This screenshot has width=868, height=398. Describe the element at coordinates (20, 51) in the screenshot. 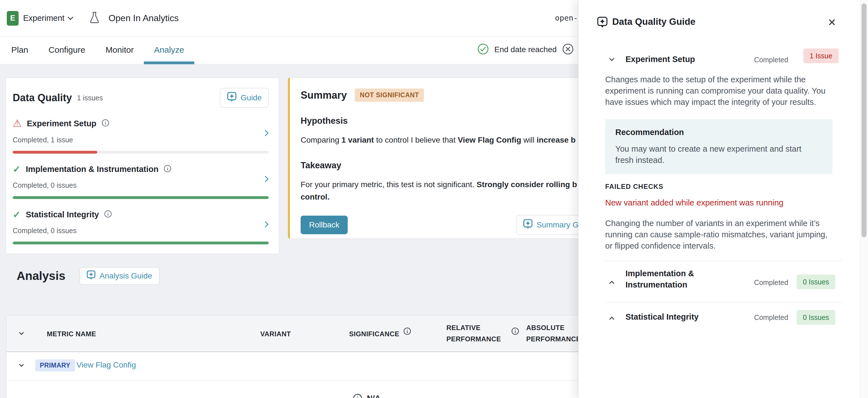

I see `tab-plan: Plan` at that location.